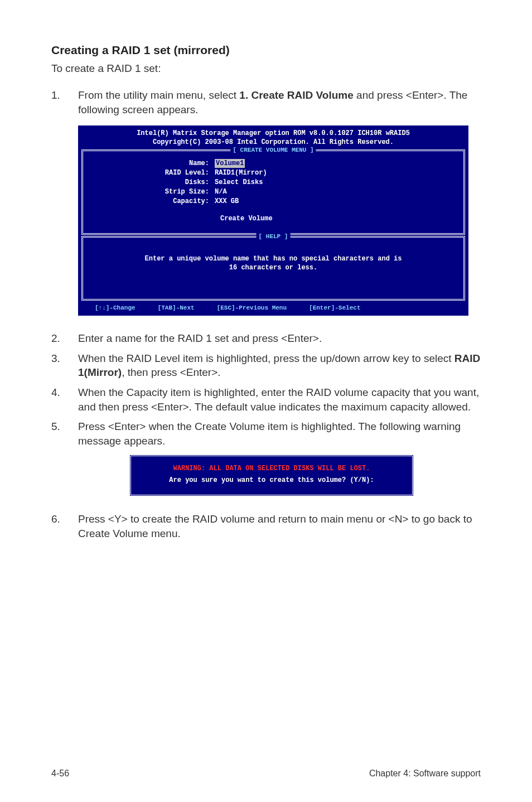 This screenshot has height=802, width=532. Describe the element at coordinates (239, 182) in the screenshot. I see `field-value-disks: Select Disks` at that location.